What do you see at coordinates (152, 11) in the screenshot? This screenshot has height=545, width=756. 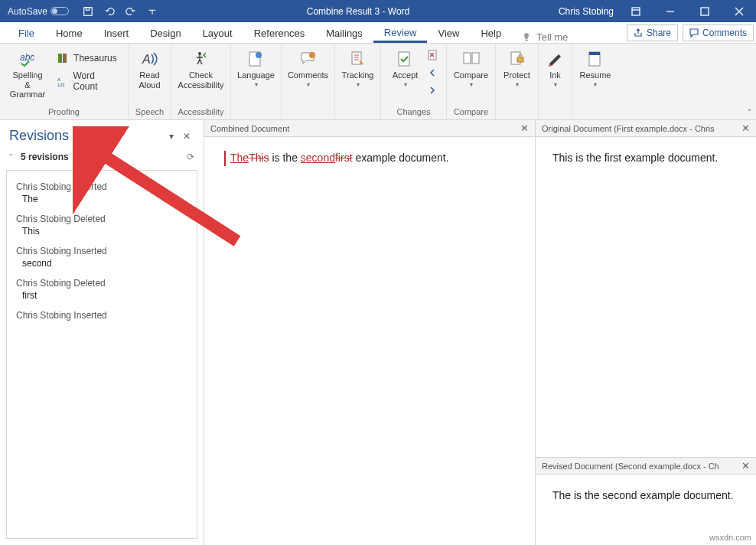 I see `qat-customize-icon` at bounding box center [152, 11].